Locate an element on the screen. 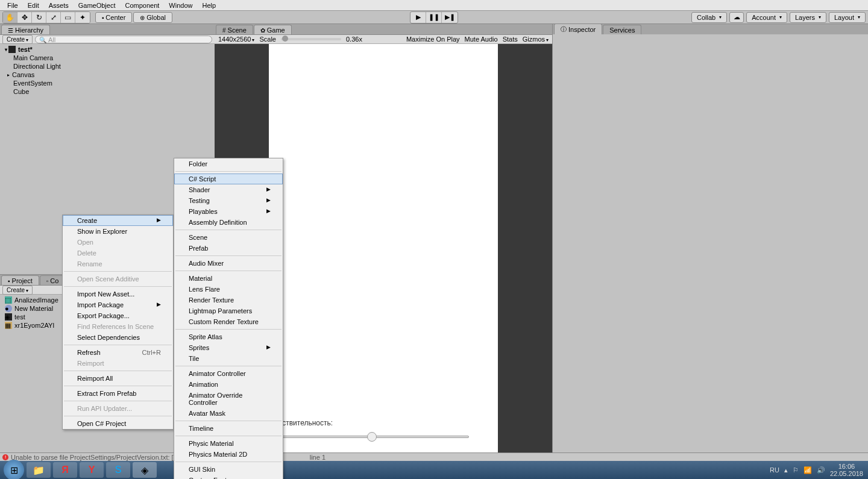 The height and width of the screenshot is (479, 868). hierarchy-item: ▸Canvas is located at coordinates (107, 75).